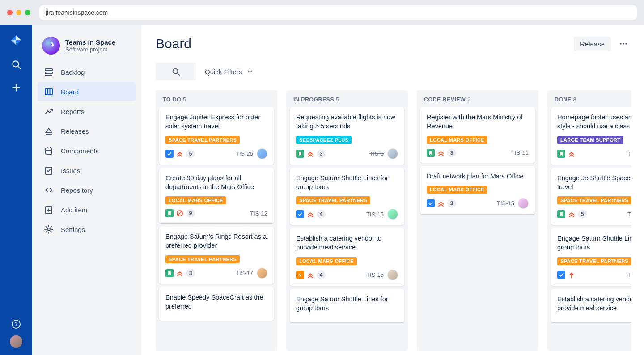  Describe the element at coordinates (80, 151) in the screenshot. I see `sidebar-item-label: Components` at that location.